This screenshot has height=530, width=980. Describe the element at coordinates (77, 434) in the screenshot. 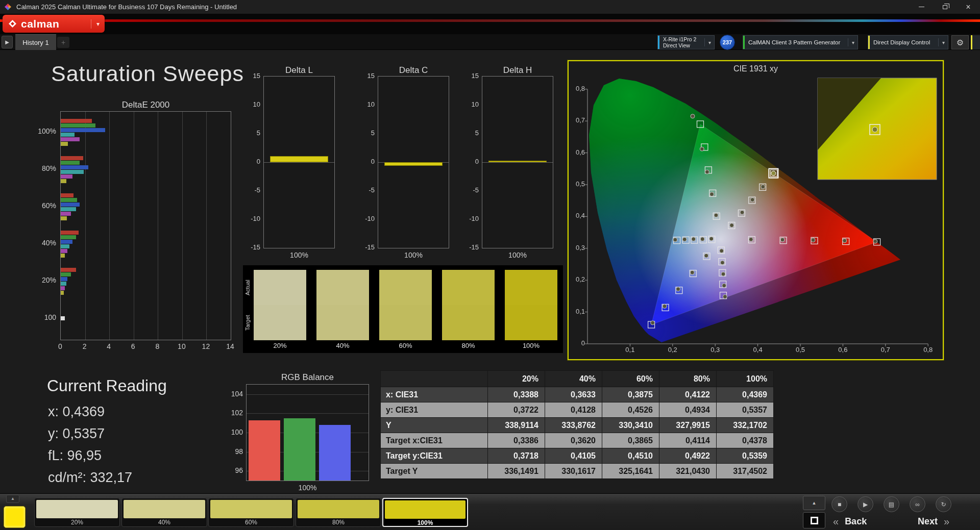

I see `current-reading-y: y: 0,5357` at that location.